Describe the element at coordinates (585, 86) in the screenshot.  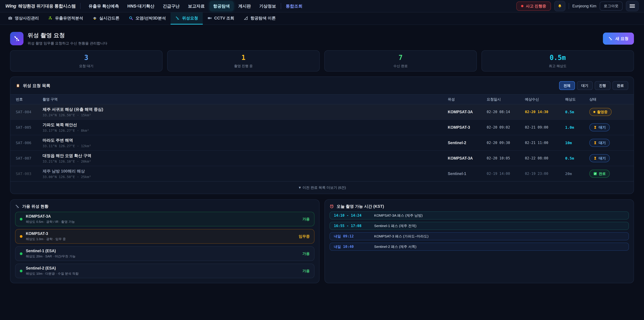
I see `filter-waiting: 대기` at that location.